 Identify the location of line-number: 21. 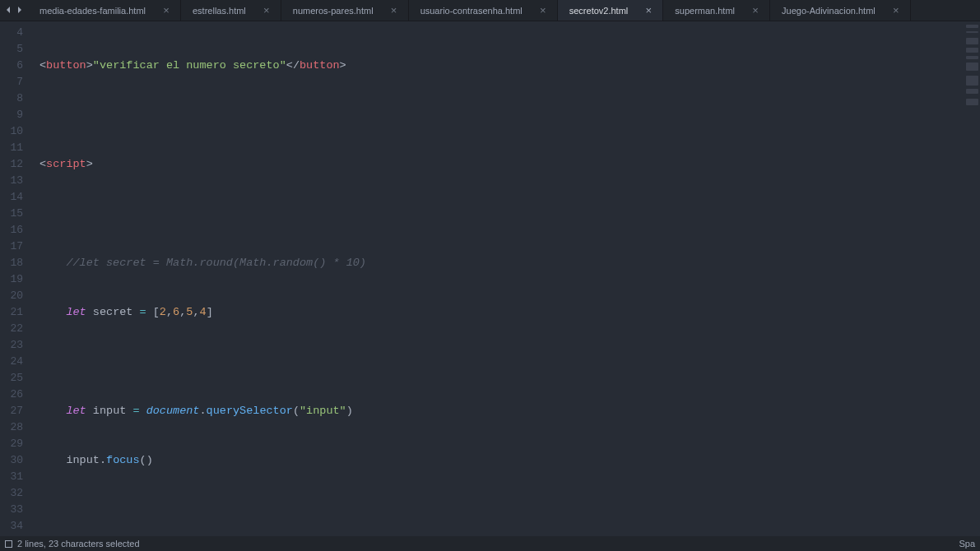
(16, 313).